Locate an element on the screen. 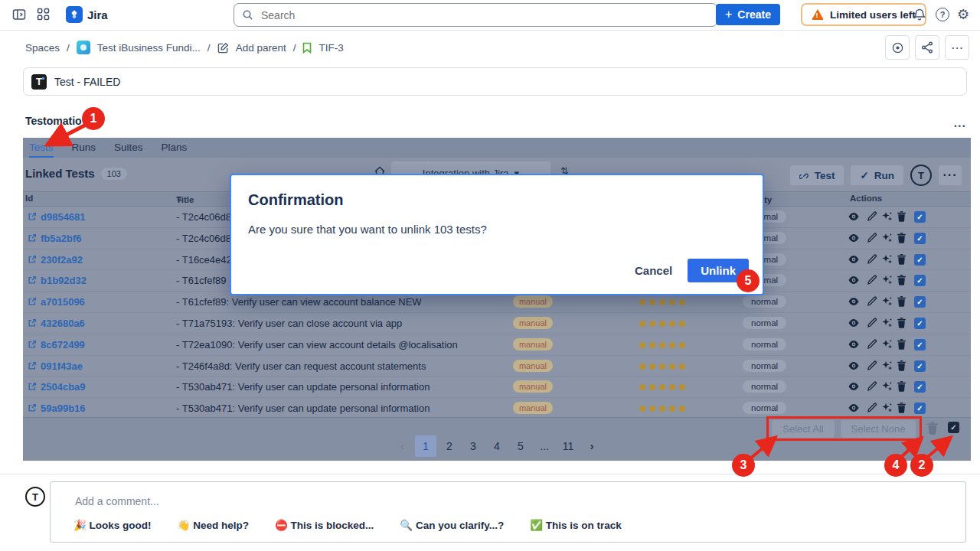  breadcrumb-space-name: Test iBusiness Fundi... is located at coordinates (149, 47).